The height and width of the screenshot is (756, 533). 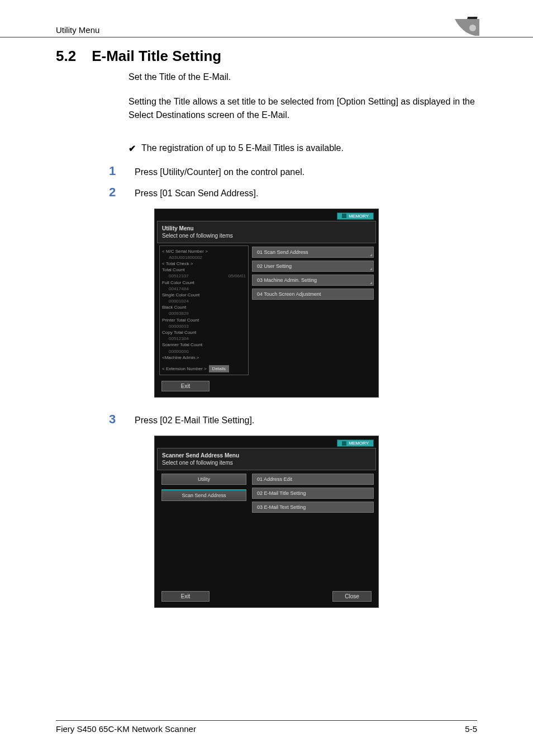 What do you see at coordinates (156, 56) in the screenshot?
I see `section-title: E-Mail Title Setting` at bounding box center [156, 56].